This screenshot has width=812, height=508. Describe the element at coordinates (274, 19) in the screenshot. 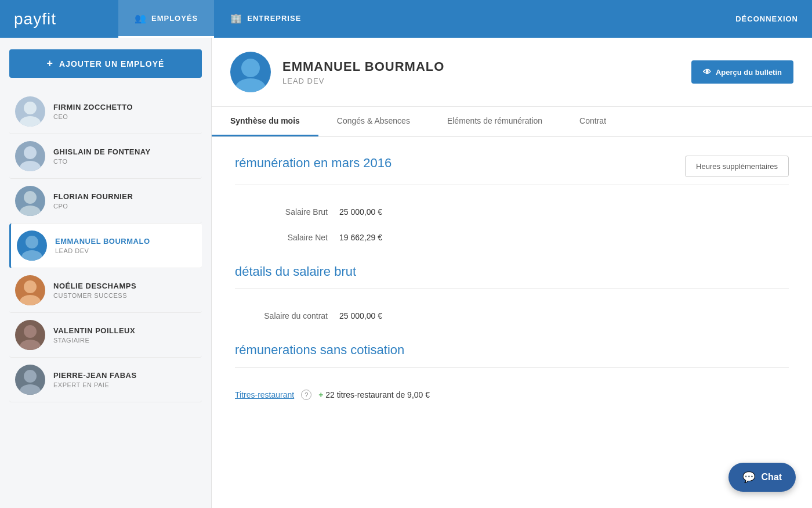

I see `nav-label-entreprise: ENTREPRISE` at that location.